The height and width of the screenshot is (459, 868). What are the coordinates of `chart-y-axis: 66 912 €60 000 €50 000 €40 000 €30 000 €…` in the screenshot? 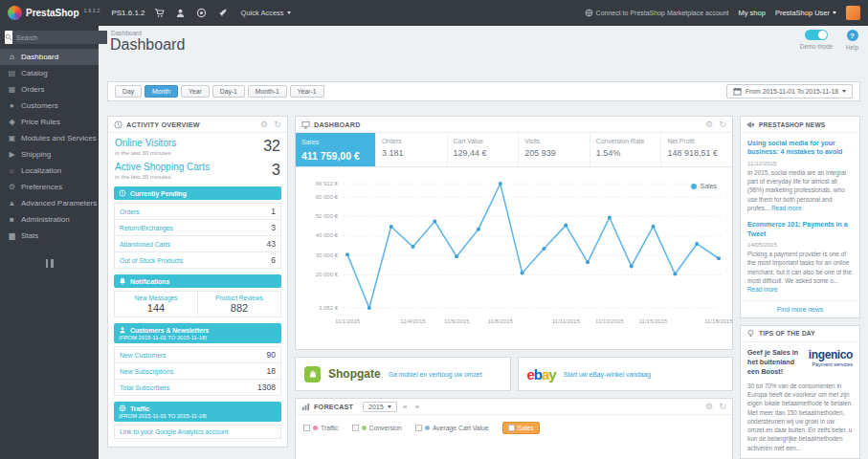 It's located at (319, 246).